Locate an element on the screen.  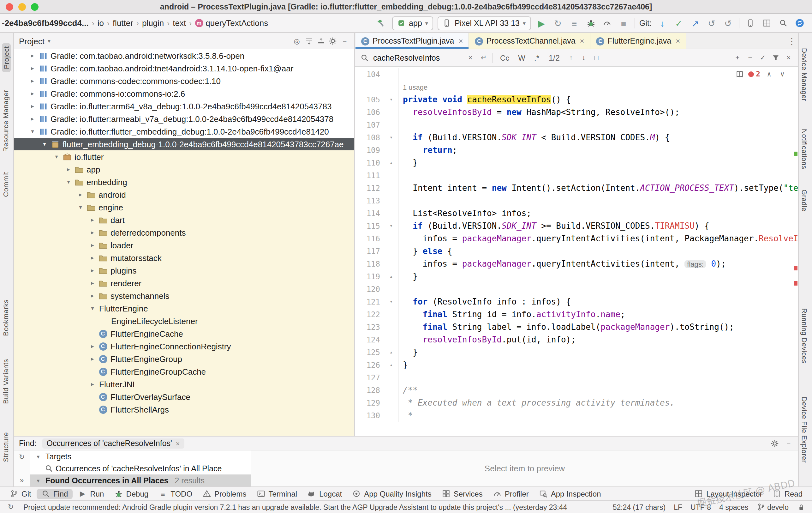
build-hammer-button is located at coordinates (381, 23).